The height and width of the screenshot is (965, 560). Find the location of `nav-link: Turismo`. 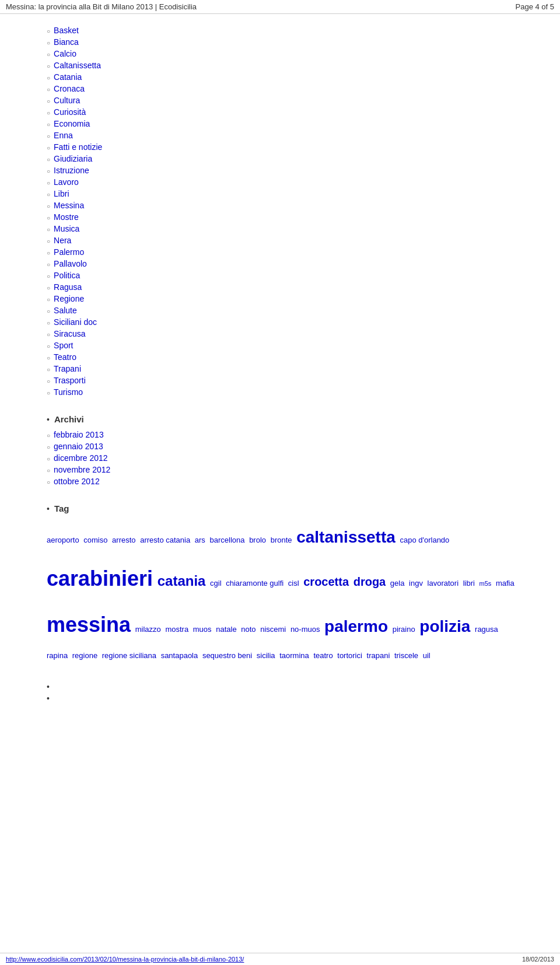

nav-link: Turismo is located at coordinates (68, 392).